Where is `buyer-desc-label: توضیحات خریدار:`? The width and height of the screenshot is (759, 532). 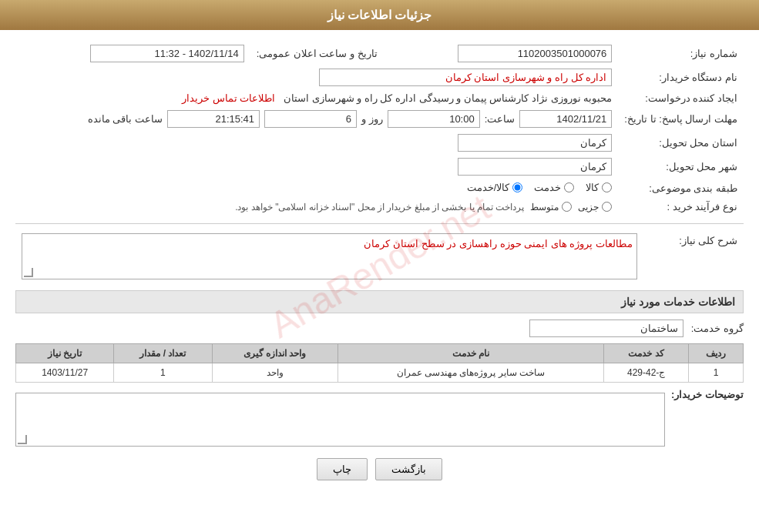 buyer-desc-label: توضیحات خریدار: is located at coordinates (707, 394).